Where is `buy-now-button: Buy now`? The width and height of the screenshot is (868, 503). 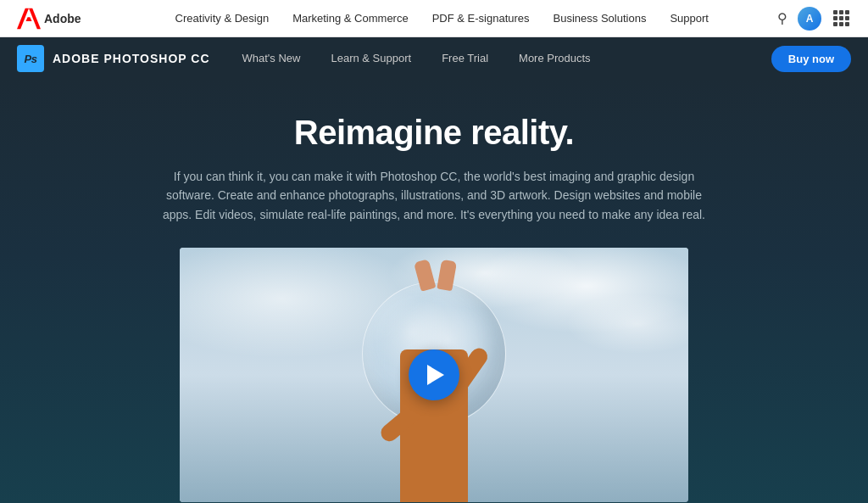
buy-now-button: Buy now is located at coordinates (811, 59).